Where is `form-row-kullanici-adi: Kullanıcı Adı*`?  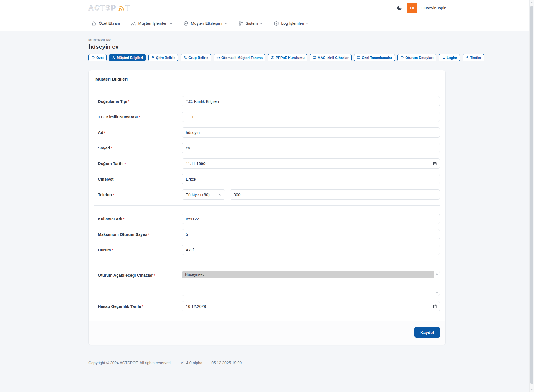
form-row-kullanici-adi: Kullanıcı Adı* is located at coordinates (267, 219).